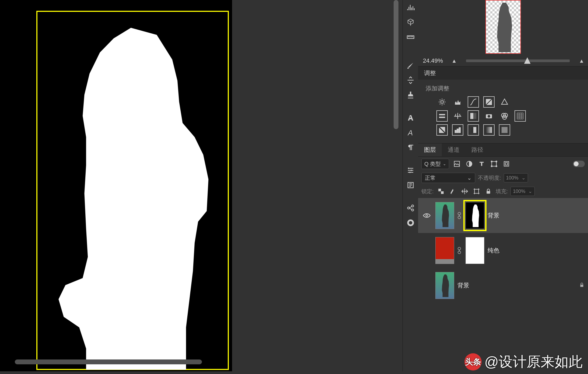 The image size is (588, 374). Describe the element at coordinates (410, 133) in the screenshot. I see `svg-text: A` at that location.